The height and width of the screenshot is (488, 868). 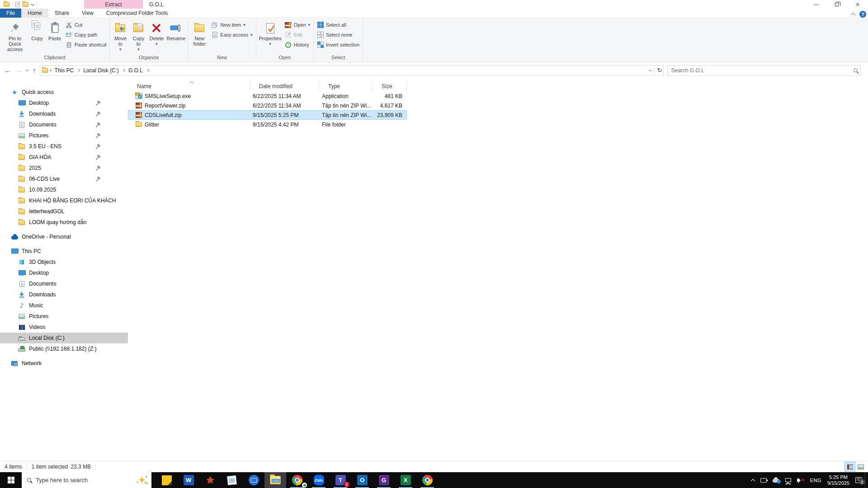 I want to click on move-to-button: Move to, so click(x=120, y=36).